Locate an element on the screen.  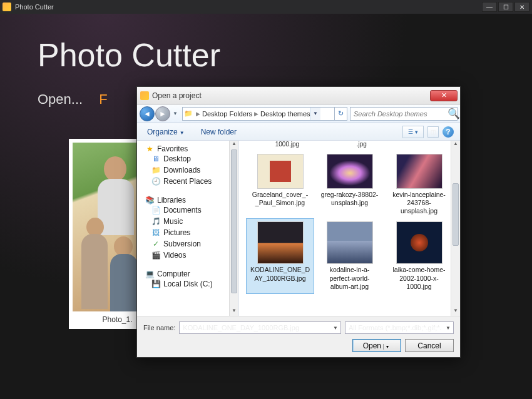
subversion-icon: ✓ is located at coordinates (156, 244).